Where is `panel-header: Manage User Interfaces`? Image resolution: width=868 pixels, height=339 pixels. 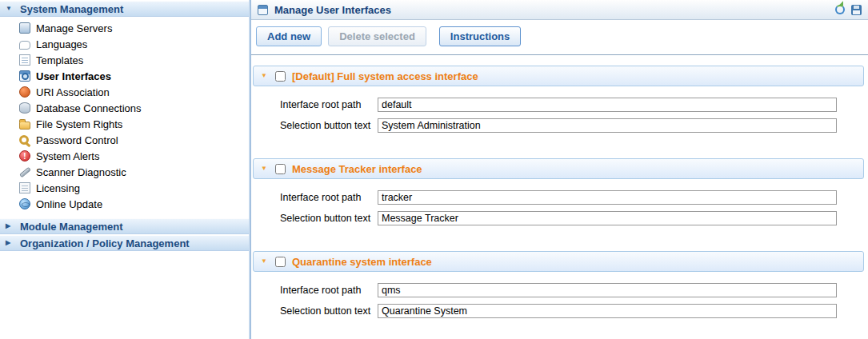 panel-header: Manage User Interfaces is located at coordinates (560, 10).